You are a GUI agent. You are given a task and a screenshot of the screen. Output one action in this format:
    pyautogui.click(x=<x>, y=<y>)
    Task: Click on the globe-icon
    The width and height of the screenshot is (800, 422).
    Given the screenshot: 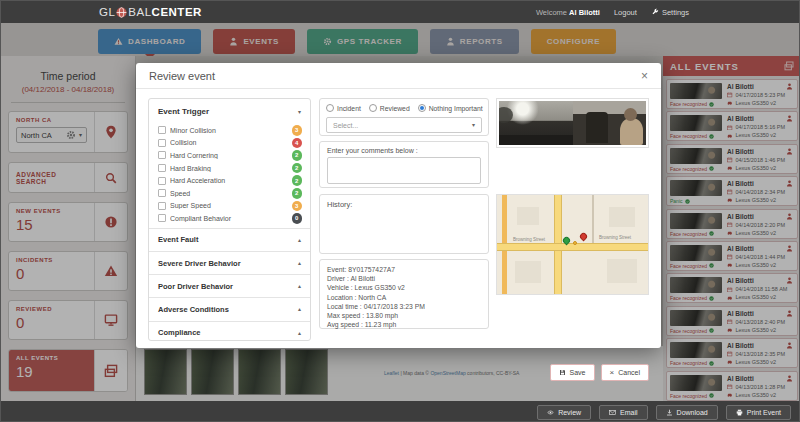 What is the action you would take?
    pyautogui.click(x=122, y=12)
    